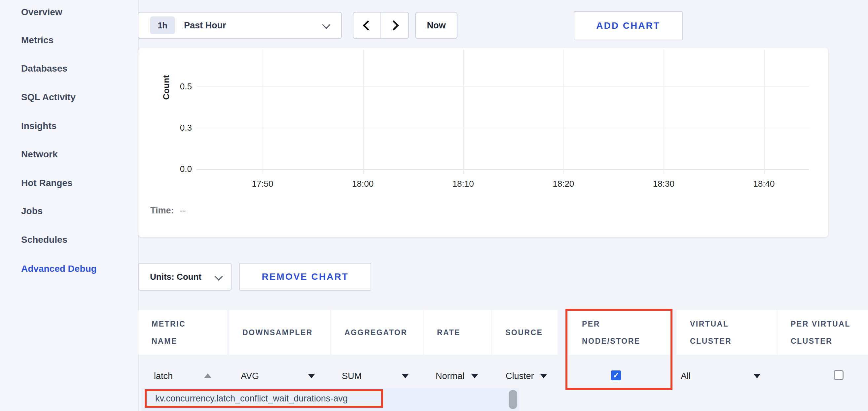 The image size is (868, 411). I want to click on units-dropdown: Units: Count, so click(185, 277).